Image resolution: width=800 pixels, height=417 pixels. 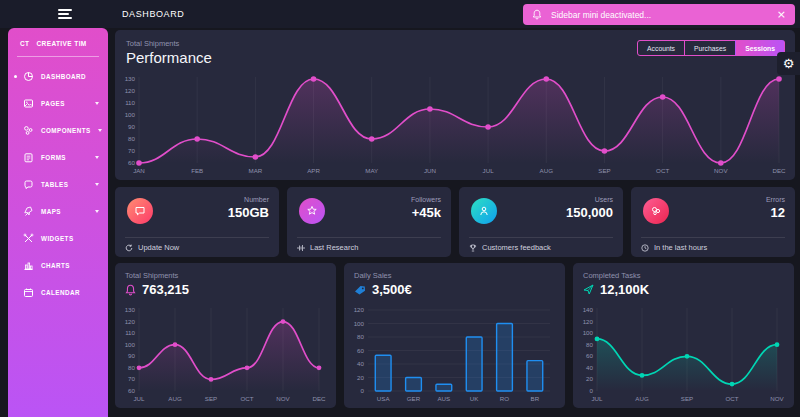 What do you see at coordinates (682, 354) in the screenshot?
I see `tasks-chart: 020406080100120140JULAUGSEPOCTNOV` at bounding box center [682, 354].